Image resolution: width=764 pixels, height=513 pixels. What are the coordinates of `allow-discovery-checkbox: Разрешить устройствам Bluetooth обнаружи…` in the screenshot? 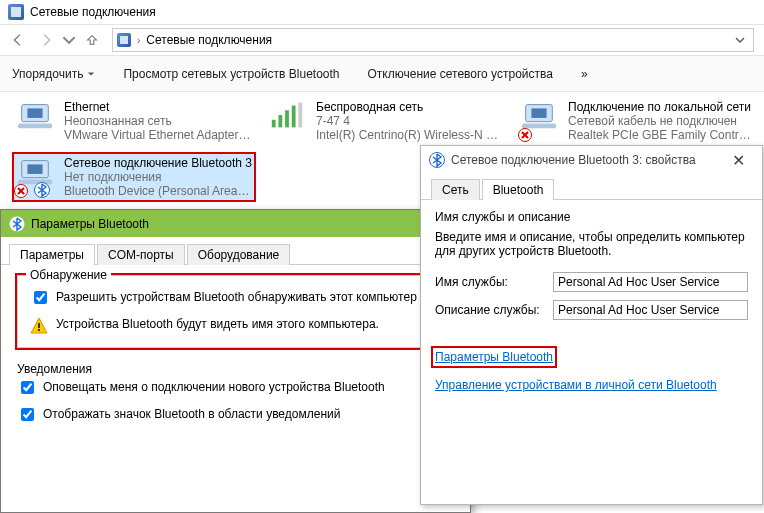 It's located at (236, 298).